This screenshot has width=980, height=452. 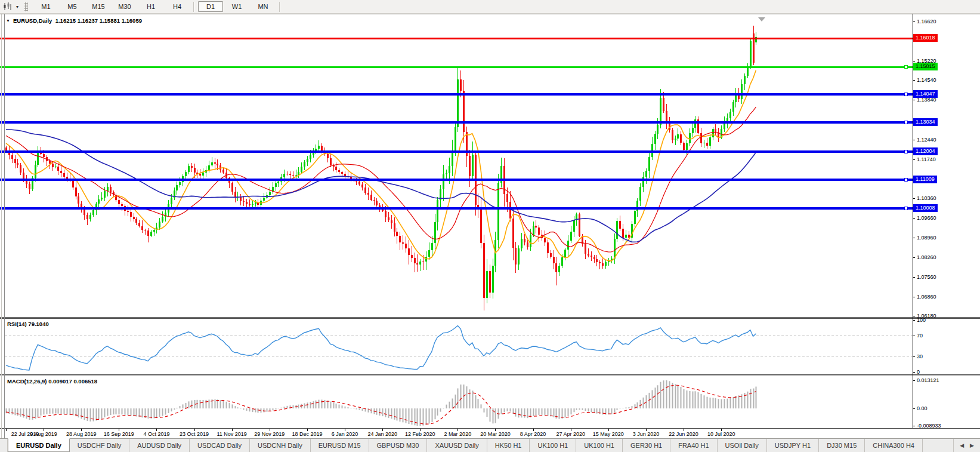 What do you see at coordinates (465, 445) in the screenshot?
I see `chart-tabs: EURUSD DailyUSDCHF DailyAUDUSD DailyUSDC…` at bounding box center [465, 445].